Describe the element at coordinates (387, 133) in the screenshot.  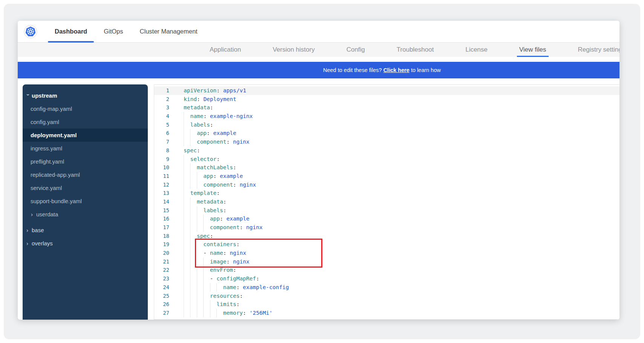
I see `code-line-6: 6app: example` at that location.